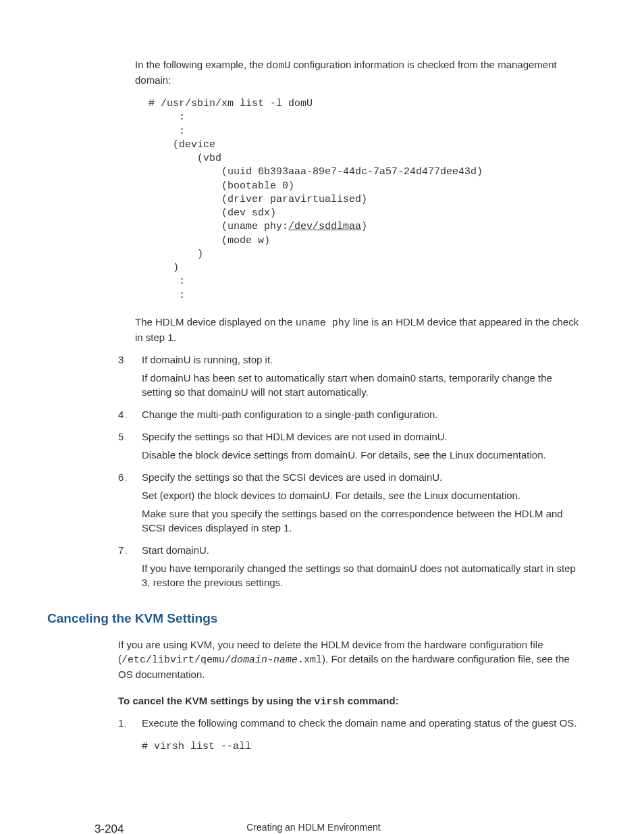 This screenshot has height=834, width=644. Describe the element at coordinates (310, 660) in the screenshot. I see `inline-code: .xml` at that location.